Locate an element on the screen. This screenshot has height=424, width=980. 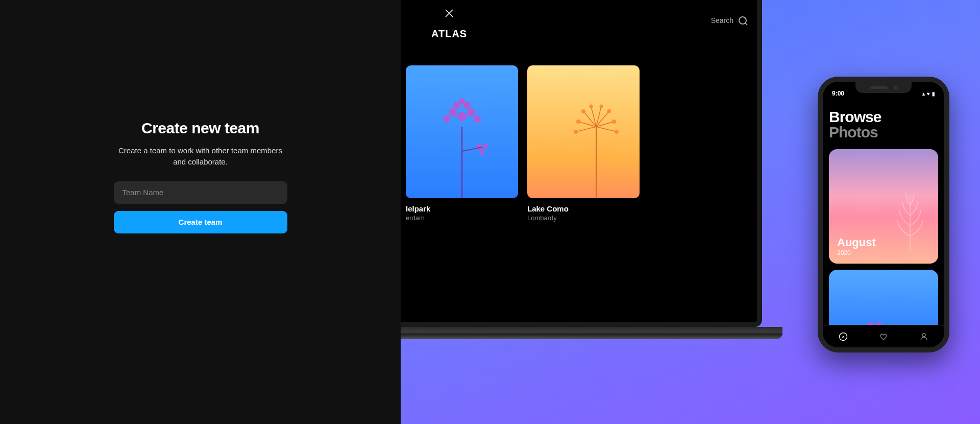
team-name-input is located at coordinates (201, 193).